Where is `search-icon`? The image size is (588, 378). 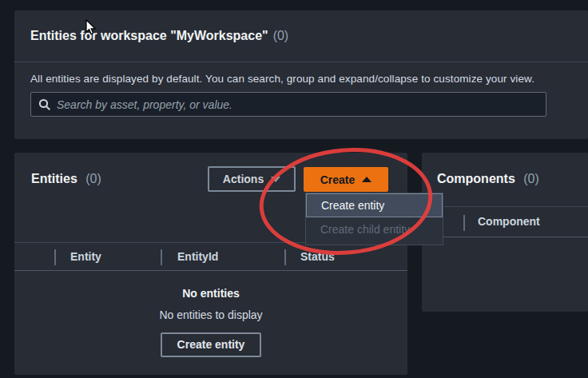
search-icon is located at coordinates (45, 105).